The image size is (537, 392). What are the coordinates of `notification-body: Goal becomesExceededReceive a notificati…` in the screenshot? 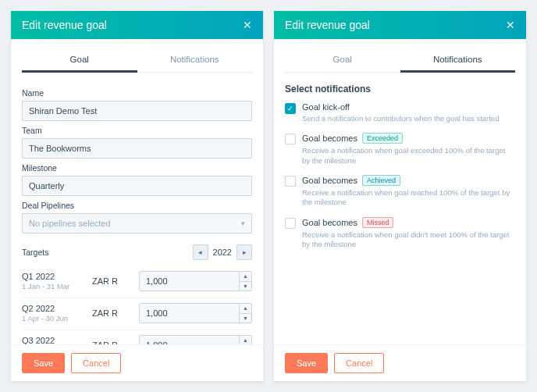 It's located at (409, 149).